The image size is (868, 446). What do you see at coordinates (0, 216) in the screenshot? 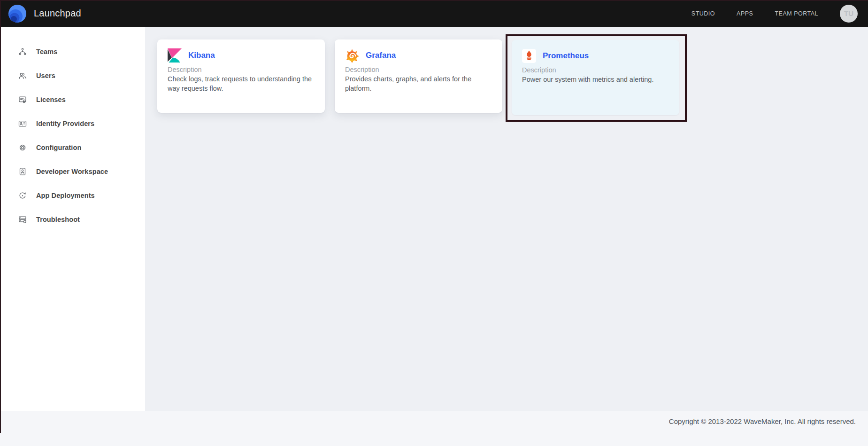
I see `left-edge-border` at bounding box center [0, 216].